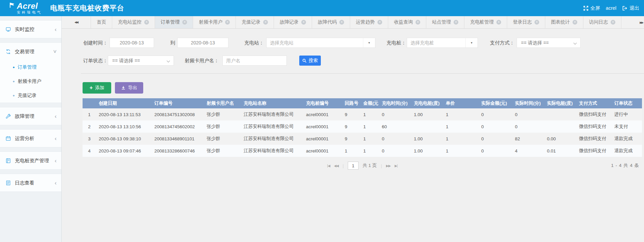 The image size is (644, 242). Describe the element at coordinates (31, 138) in the screenshot. I see `sidebar-item: 运营分析‹` at that location.